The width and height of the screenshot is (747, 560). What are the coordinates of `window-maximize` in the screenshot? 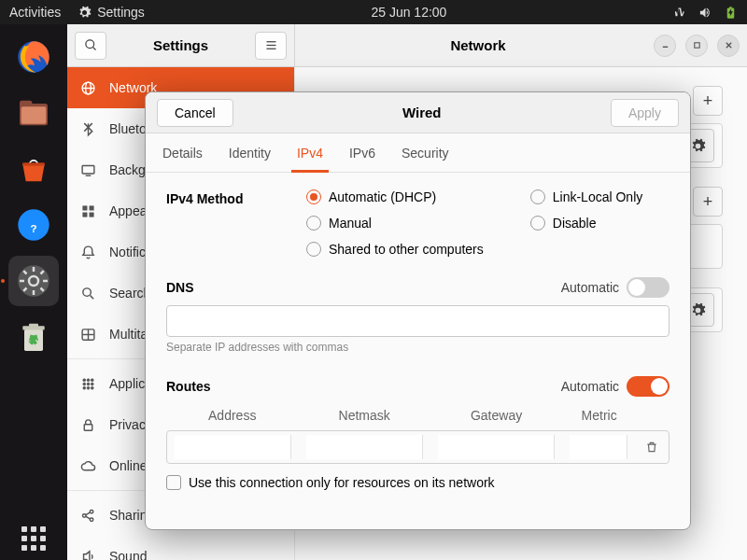 It's located at (697, 46).